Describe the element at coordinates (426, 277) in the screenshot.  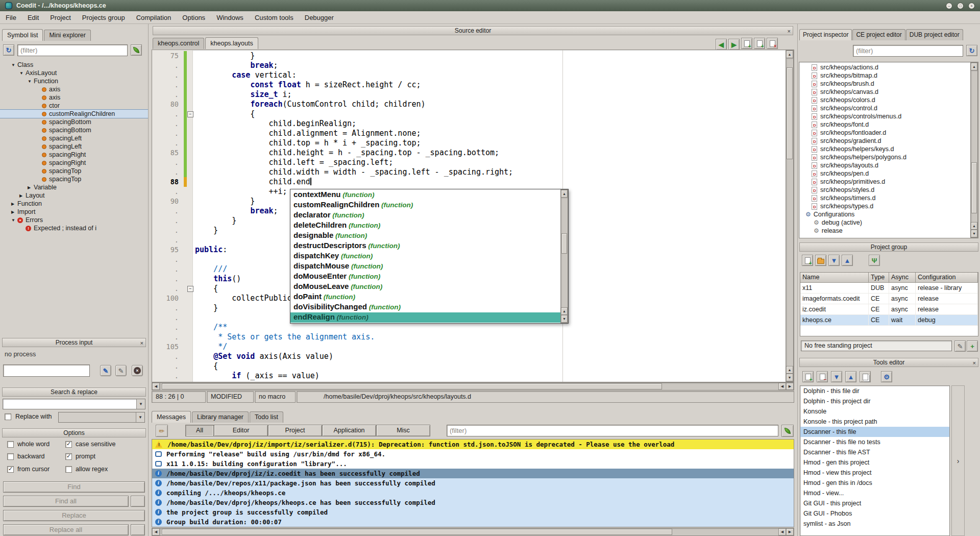
I see `completion-item: doMouseEnter (function)` at that location.